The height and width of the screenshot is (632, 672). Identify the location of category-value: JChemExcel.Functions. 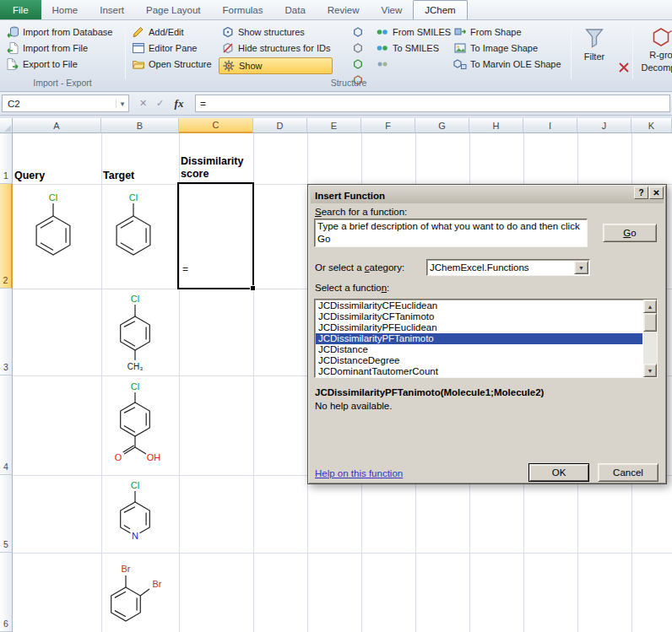
(501, 267).